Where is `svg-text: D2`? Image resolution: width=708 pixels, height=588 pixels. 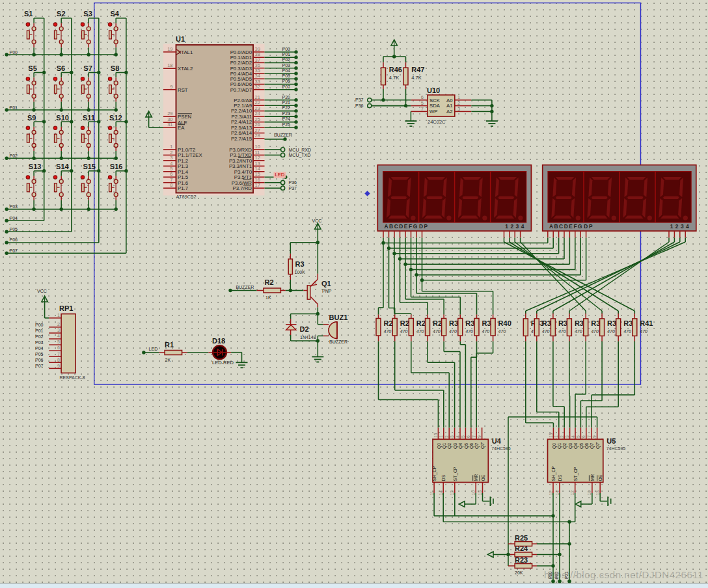 svg-text: D2 is located at coordinates (305, 329).